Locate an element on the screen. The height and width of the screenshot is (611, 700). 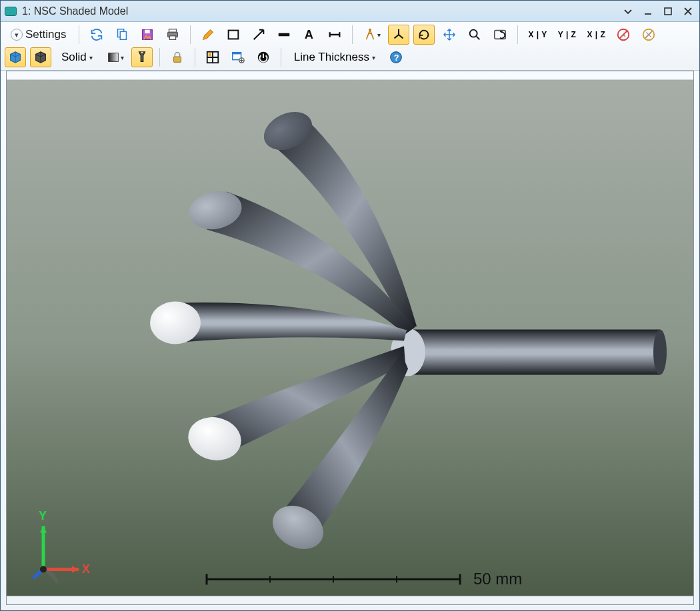
zoom-icon is located at coordinates (475, 35).